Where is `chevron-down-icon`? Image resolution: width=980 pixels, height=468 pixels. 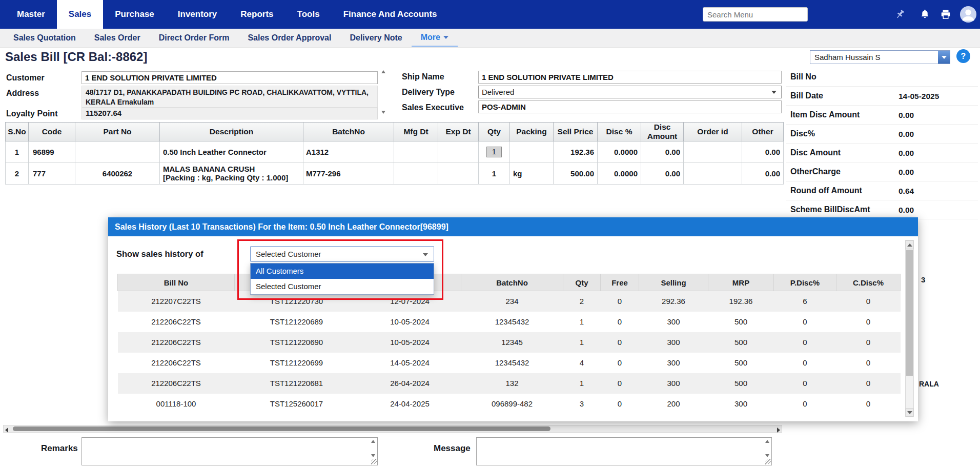 chevron-down-icon is located at coordinates (774, 92).